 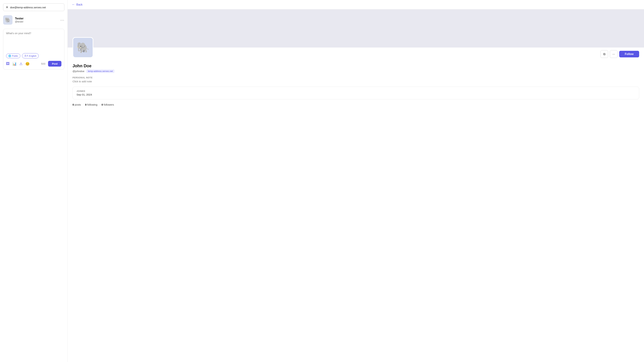 I want to click on followers-stat: 0 followers, so click(x=108, y=105).